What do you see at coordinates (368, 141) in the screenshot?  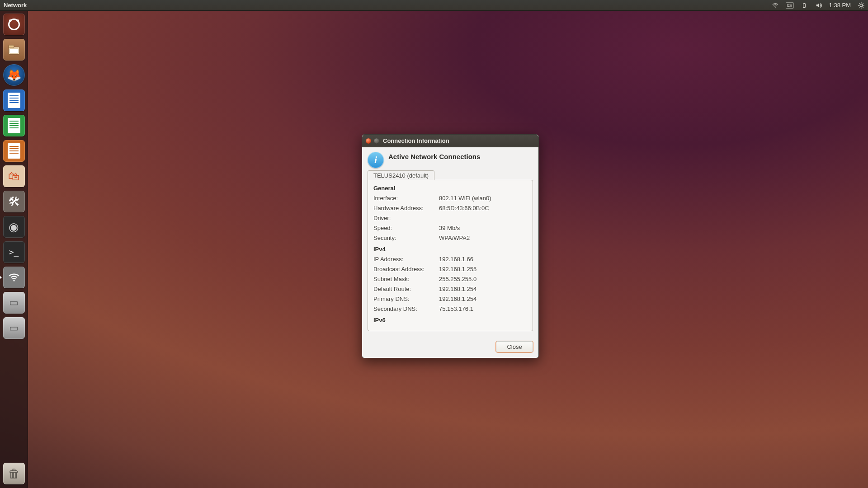 I see `window-close-button` at bounding box center [368, 141].